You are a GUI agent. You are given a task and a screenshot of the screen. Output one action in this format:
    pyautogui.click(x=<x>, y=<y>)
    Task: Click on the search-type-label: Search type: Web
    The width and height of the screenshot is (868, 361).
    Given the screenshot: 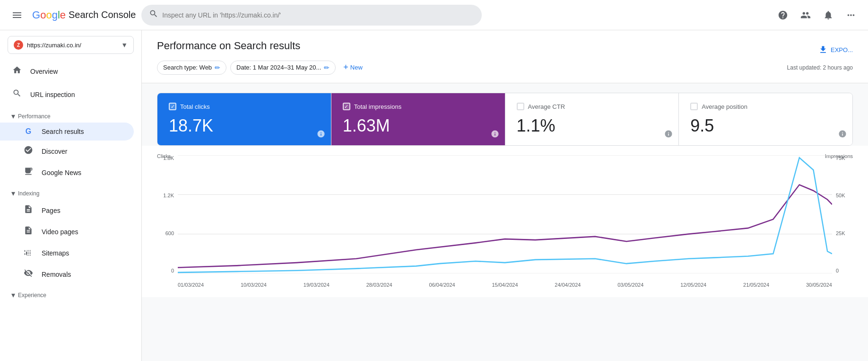 What is the action you would take?
    pyautogui.click(x=187, y=67)
    